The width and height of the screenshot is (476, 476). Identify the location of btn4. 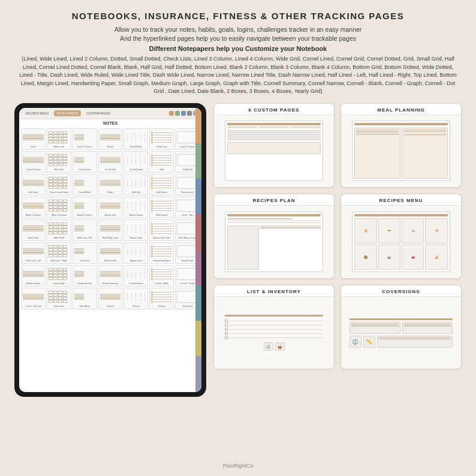
(189, 113).